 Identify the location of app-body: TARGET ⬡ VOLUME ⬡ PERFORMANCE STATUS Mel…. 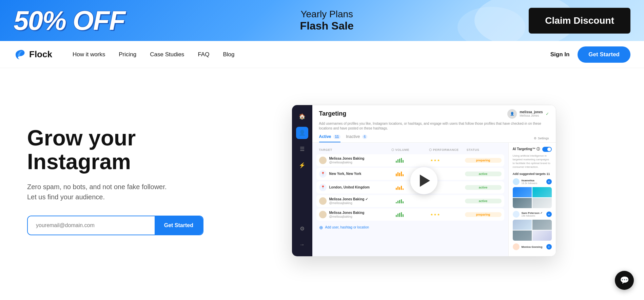
(434, 200).